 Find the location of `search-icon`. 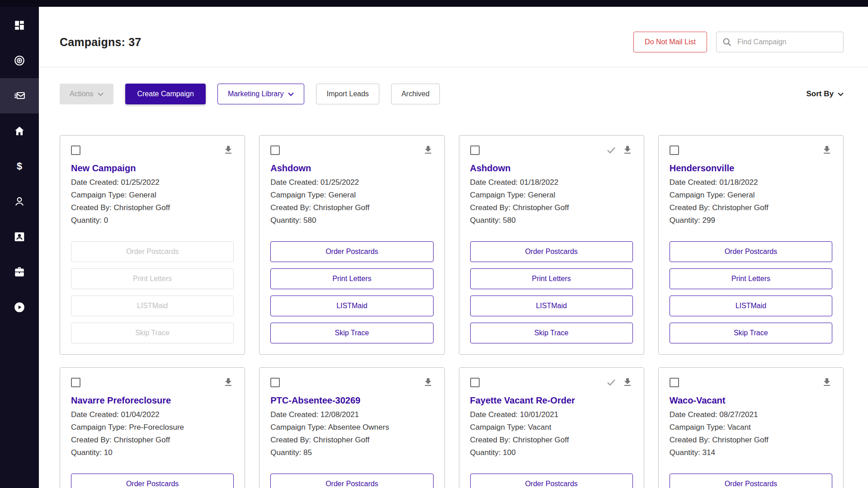

search-icon is located at coordinates (727, 42).